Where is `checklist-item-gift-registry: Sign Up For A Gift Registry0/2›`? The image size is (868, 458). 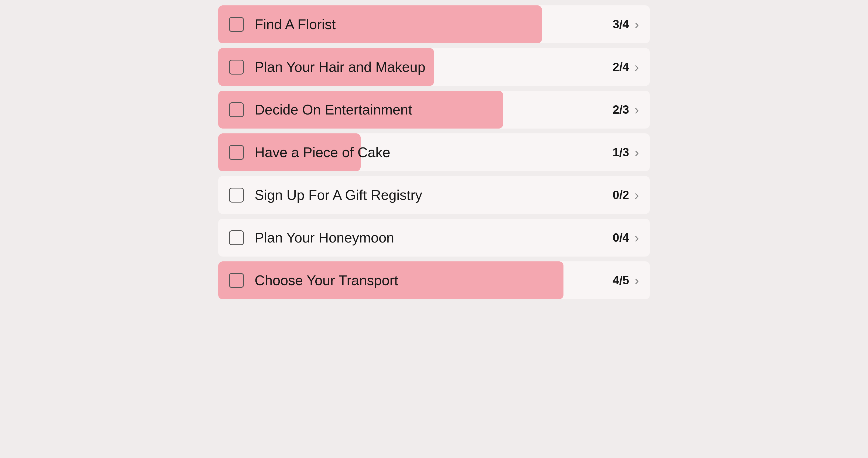 checklist-item-gift-registry: Sign Up For A Gift Registry0/2› is located at coordinates (434, 195).